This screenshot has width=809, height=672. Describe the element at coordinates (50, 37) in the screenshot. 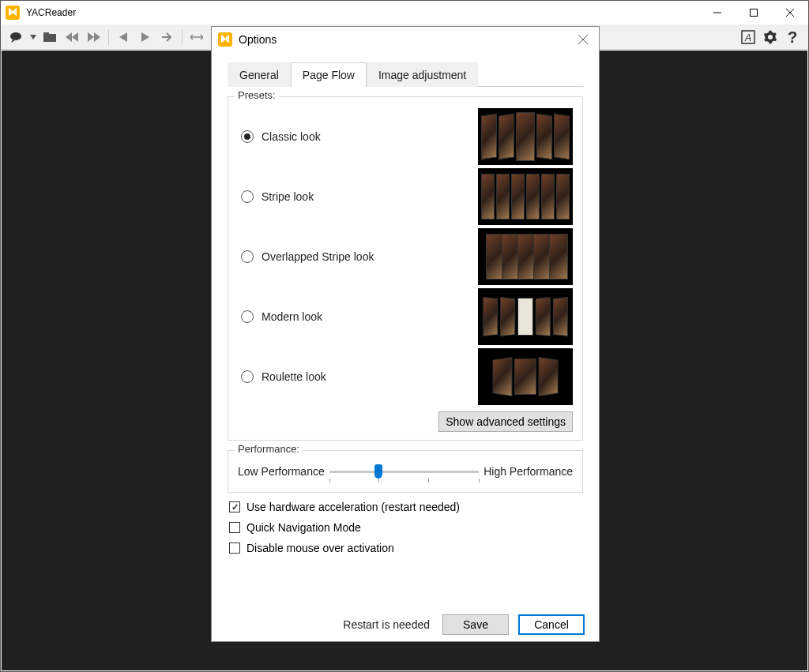

I see `open-icon` at that location.